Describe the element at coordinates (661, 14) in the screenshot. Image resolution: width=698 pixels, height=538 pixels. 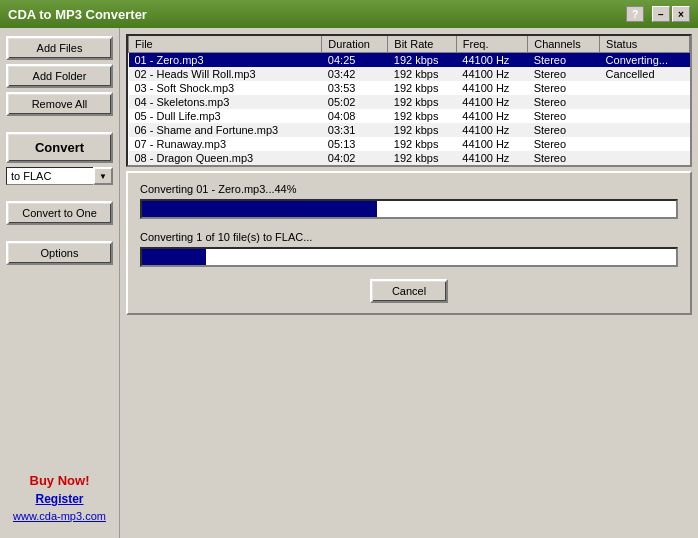
I see `minimize-button: −` at that location.